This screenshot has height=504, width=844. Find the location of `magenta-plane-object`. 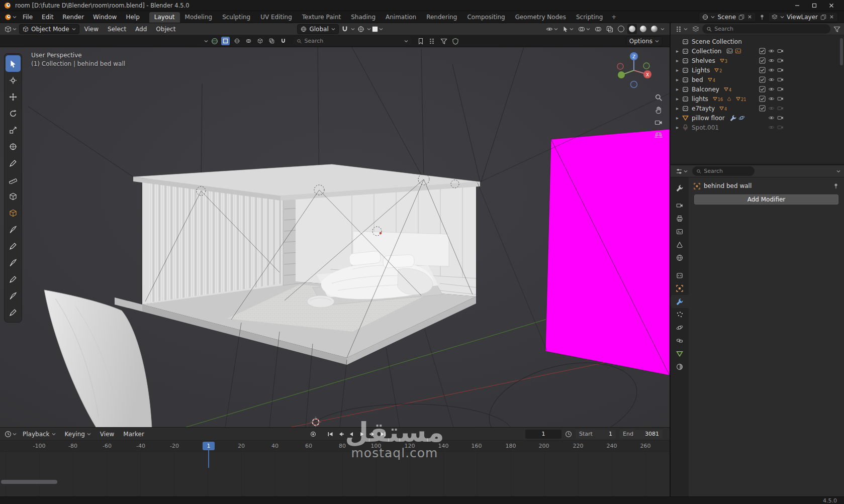

magenta-plane-object is located at coordinates (607, 252).